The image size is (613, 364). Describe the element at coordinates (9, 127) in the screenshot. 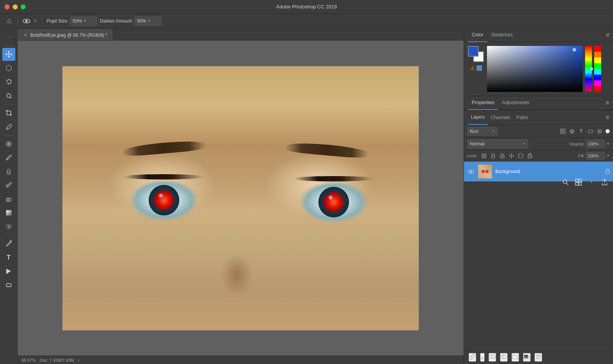

I see `eyedropper-tool` at that location.